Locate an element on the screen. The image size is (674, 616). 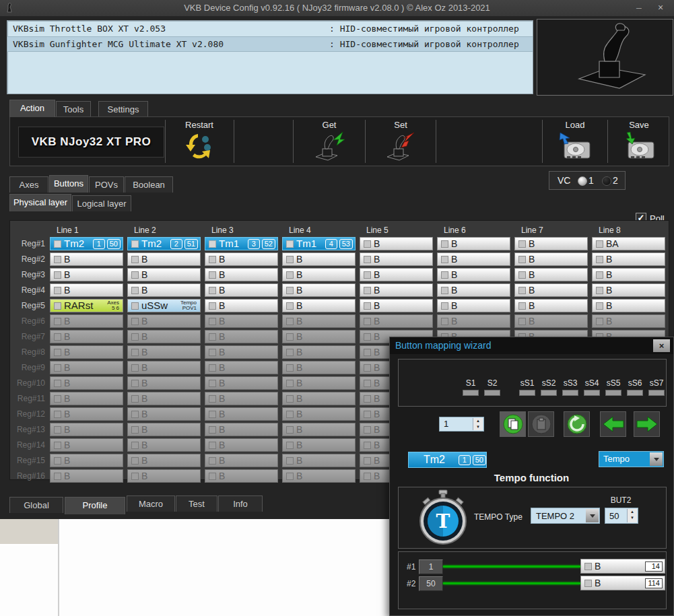
button-cell-reg3-line8: B is located at coordinates (629, 275).